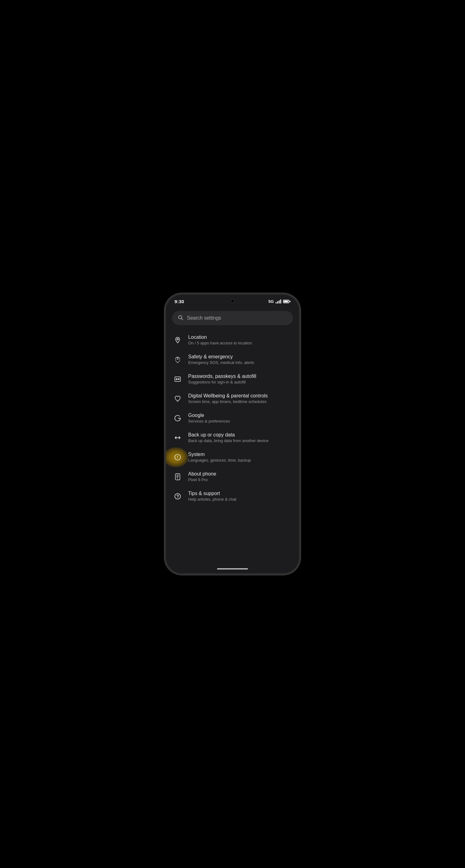 The width and height of the screenshot is (465, 868). What do you see at coordinates (280, 302) in the screenshot?
I see `status-icons: 5G` at bounding box center [280, 302].